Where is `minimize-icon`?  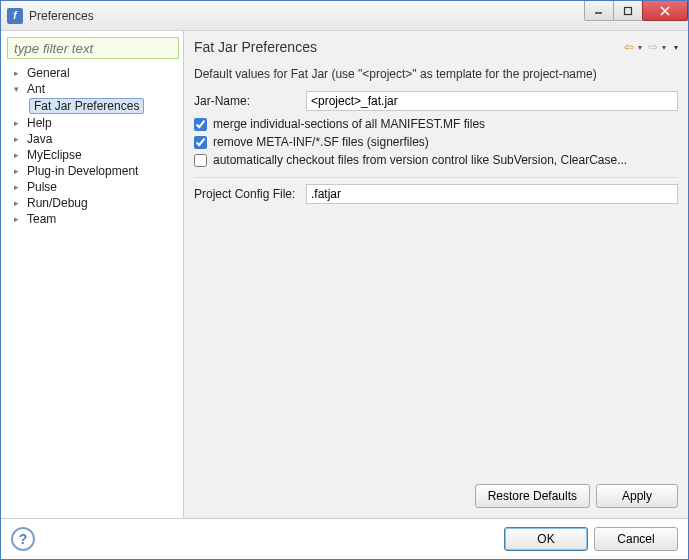
minimize-icon is located at coordinates (599, 11).